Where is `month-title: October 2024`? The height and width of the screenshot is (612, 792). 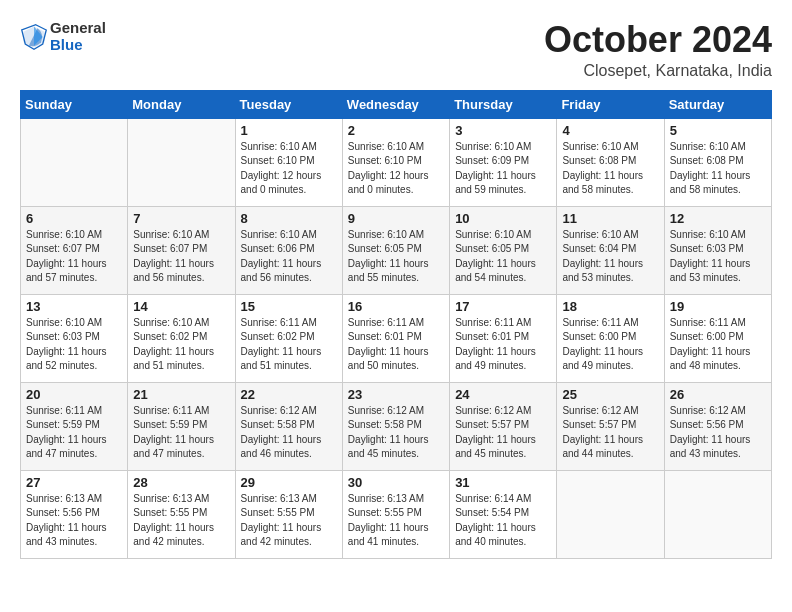 month-title: October 2024 is located at coordinates (658, 40).